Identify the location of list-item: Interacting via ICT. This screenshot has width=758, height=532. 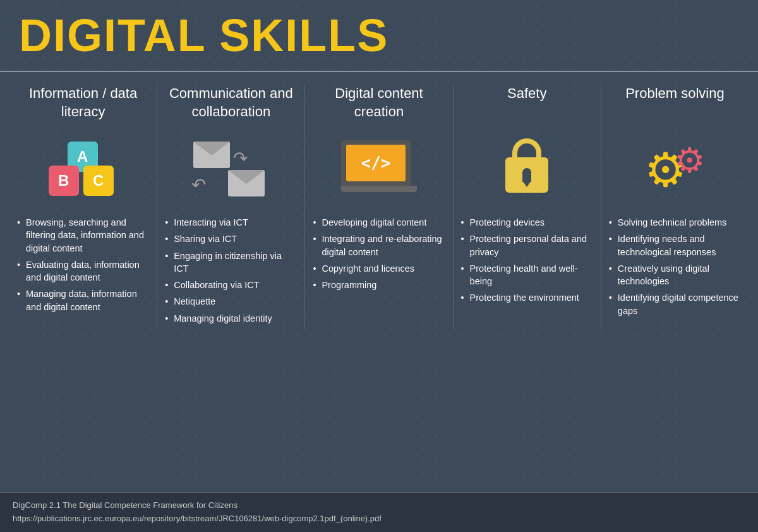
(231, 222).